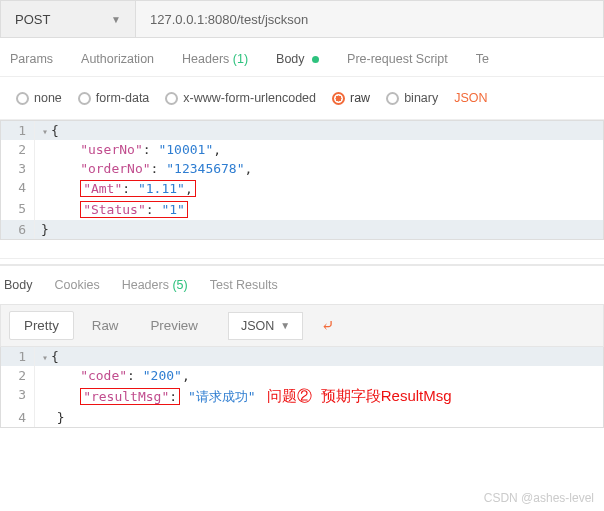 This screenshot has width=604, height=511. What do you see at coordinates (155, 285) in the screenshot?
I see `subtab-headers: Headers (5)` at bounding box center [155, 285].